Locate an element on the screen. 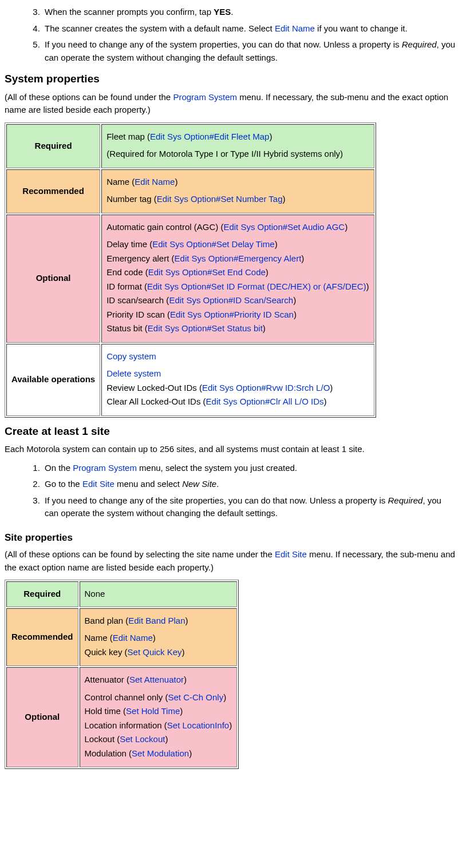  text: ID format ( is located at coordinates (127, 286).